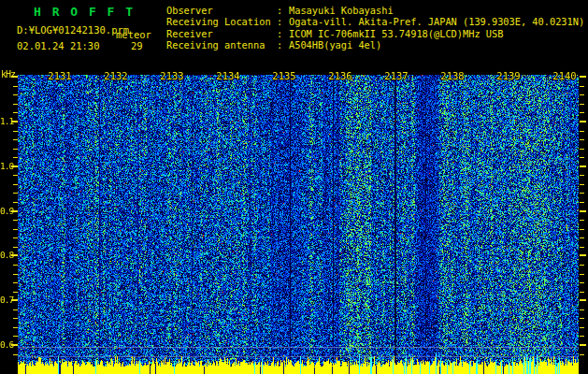 The width and height of the screenshot is (588, 374). Describe the element at coordinates (222, 22) in the screenshot. I see `info-label: Receiving Location` at that location.